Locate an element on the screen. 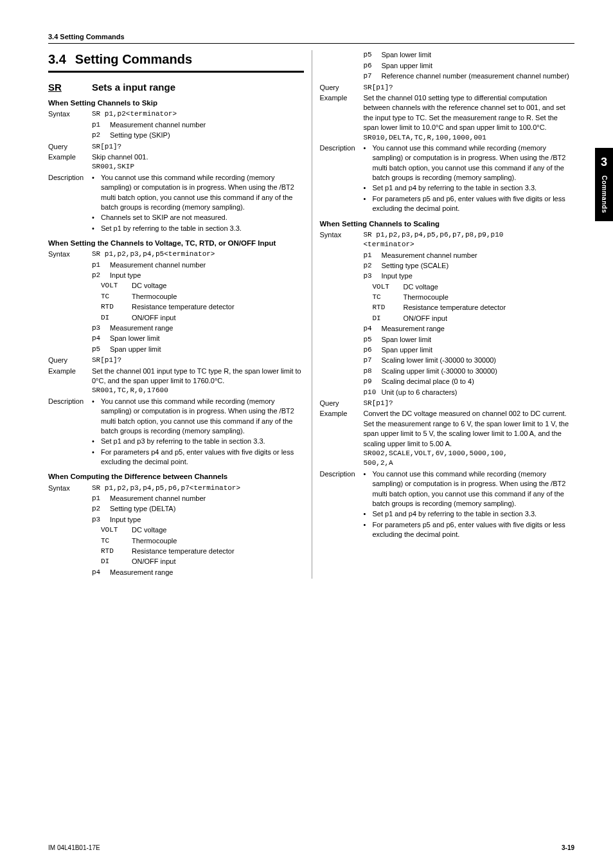 This screenshot has height=868, width=613. footer-left: IM 04L41B01-17E is located at coordinates (75, 848).